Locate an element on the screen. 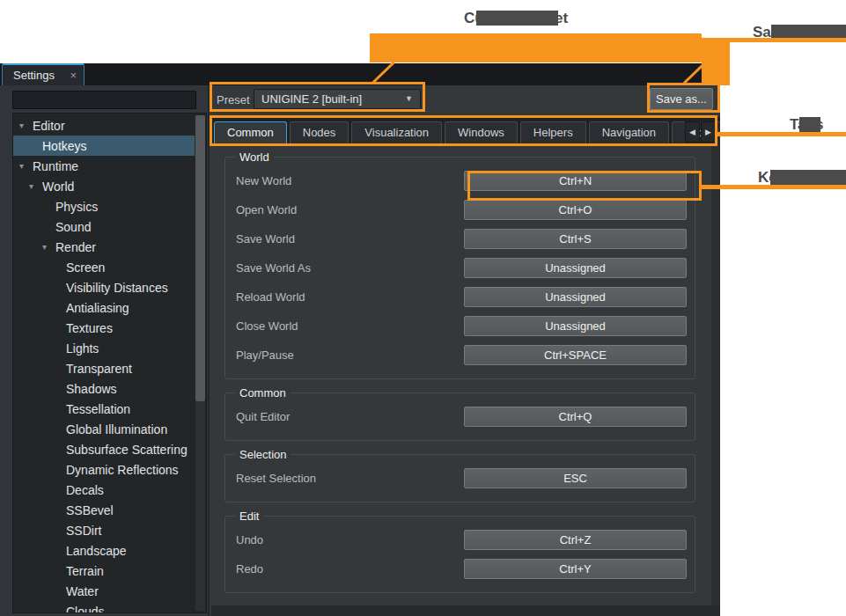 The width and height of the screenshot is (846, 616). tree-item-render: ▾Render is located at coordinates (104, 246).